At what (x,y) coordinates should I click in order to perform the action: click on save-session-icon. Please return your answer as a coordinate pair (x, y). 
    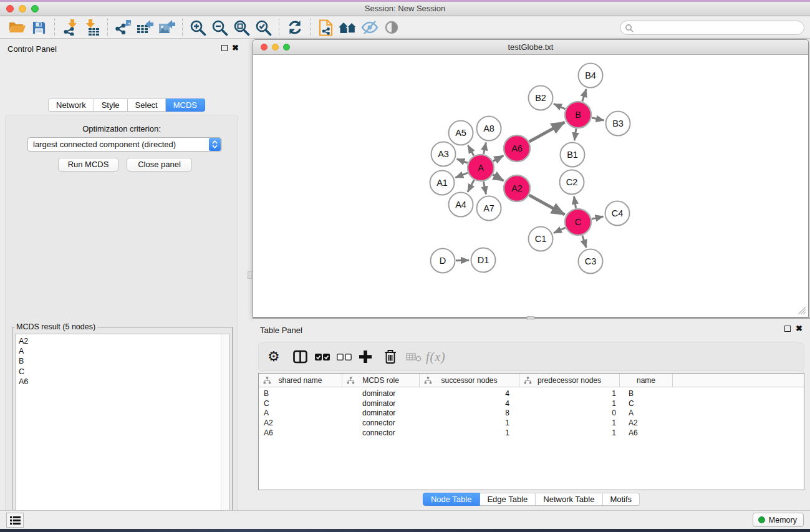
    Looking at the image, I should click on (39, 27).